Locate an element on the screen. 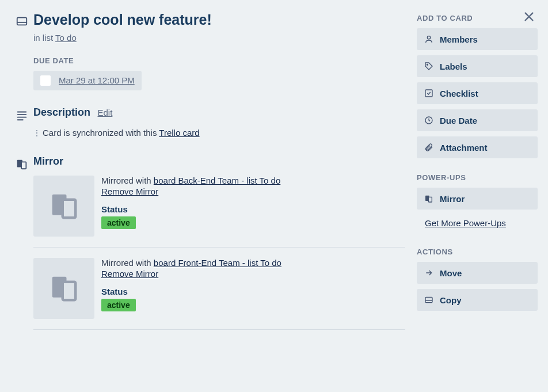 This screenshot has height=392, width=548. due-date-button: Due Date is located at coordinates (477, 120).